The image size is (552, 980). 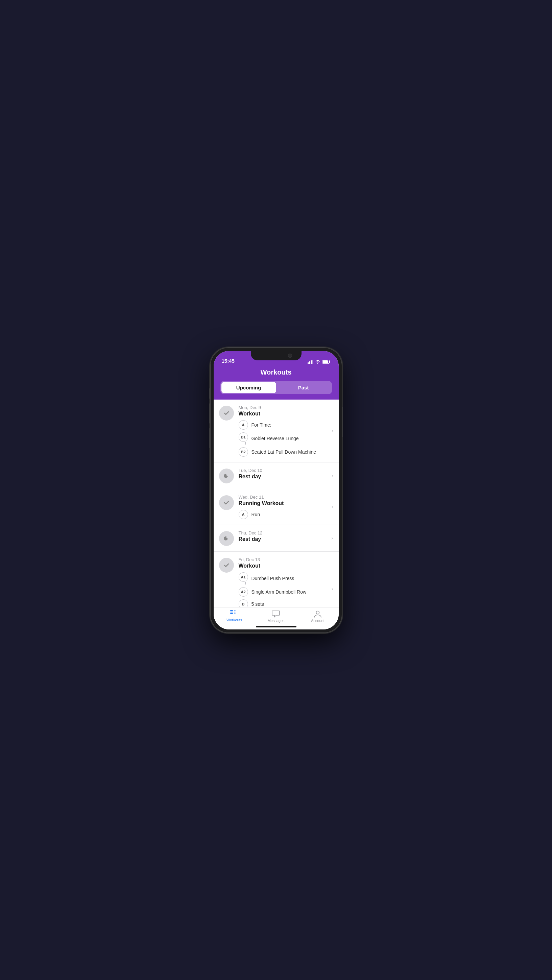 I want to click on workouts-nav-icon, so click(x=234, y=614).